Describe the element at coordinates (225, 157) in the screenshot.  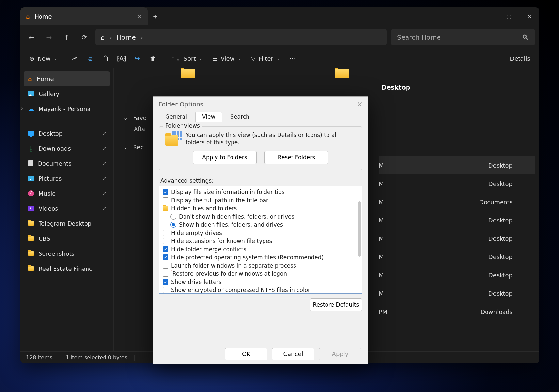
I see `apply-to-folders-button: Apply to Folders` at that location.